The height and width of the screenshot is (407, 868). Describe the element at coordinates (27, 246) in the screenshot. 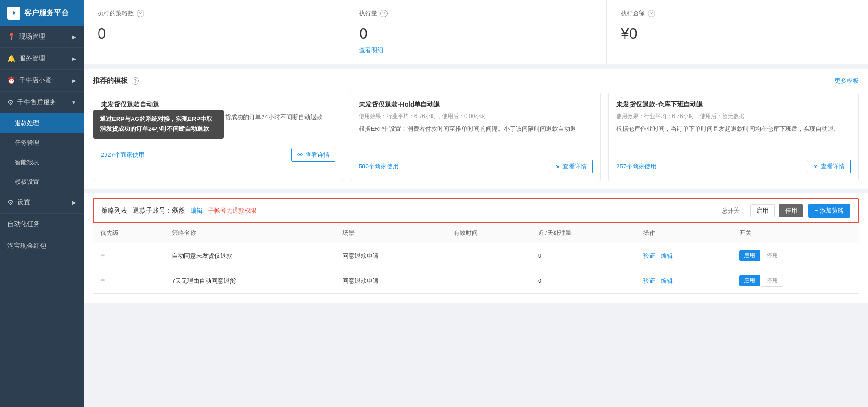

I see `sidebar-label-hongbao: 淘宝现金红包` at that location.